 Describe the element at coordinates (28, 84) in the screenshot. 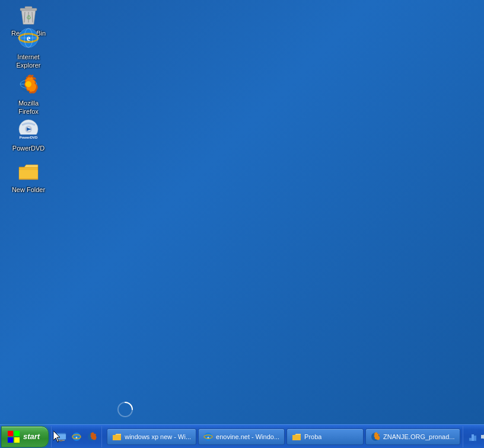

I see `firefox-image` at that location.